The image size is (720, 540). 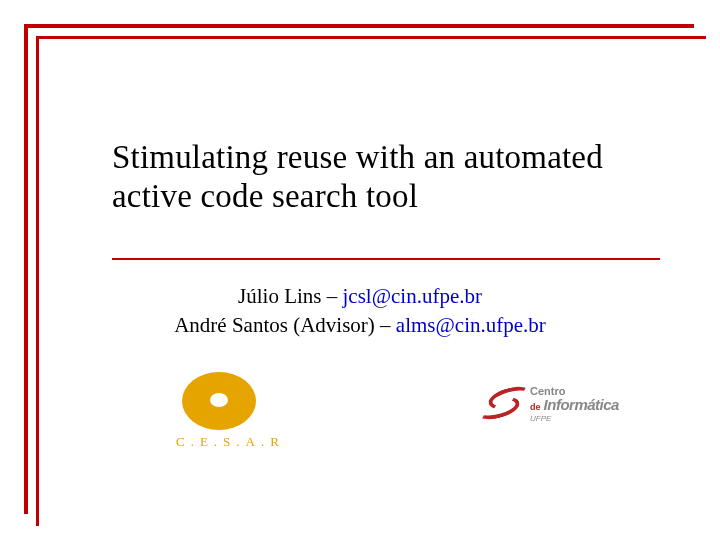 What do you see at coordinates (548, 418) in the screenshot?
I see `logo-cin: Centro de Informática UFPE` at bounding box center [548, 418].